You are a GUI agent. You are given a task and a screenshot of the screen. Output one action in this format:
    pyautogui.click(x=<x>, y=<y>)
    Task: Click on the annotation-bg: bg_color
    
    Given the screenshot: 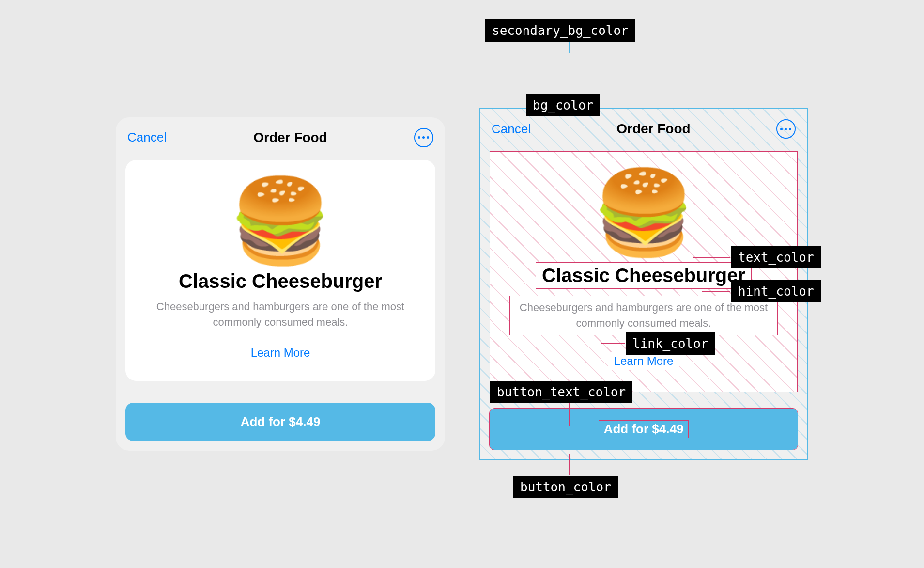 What is the action you would take?
    pyautogui.click(x=563, y=105)
    